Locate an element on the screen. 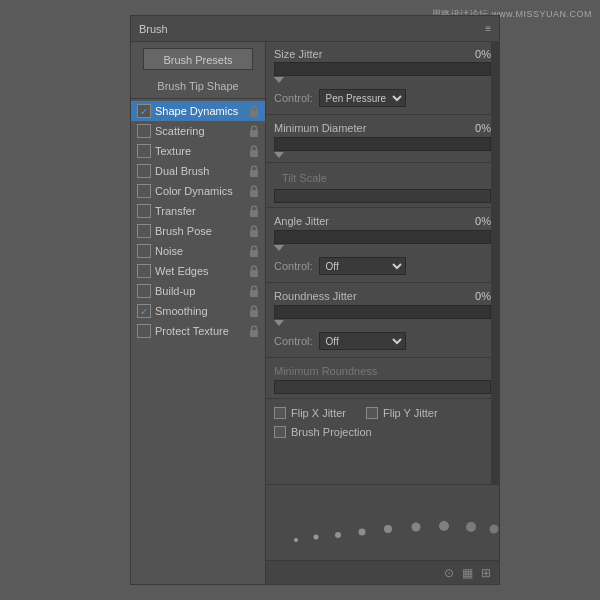 The image size is (600, 600). preview-icon-2: ▦ is located at coordinates (468, 573).